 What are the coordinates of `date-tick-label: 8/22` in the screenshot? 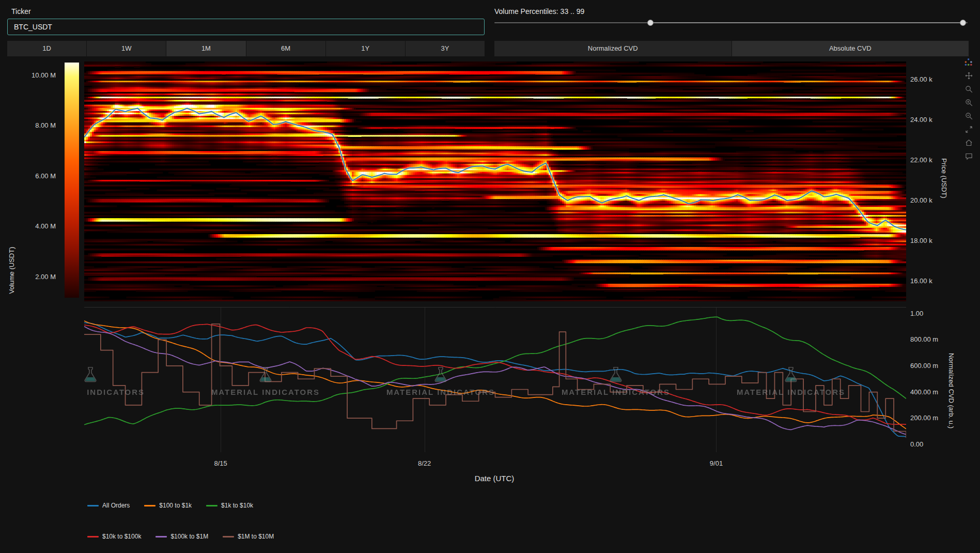 It's located at (425, 463).